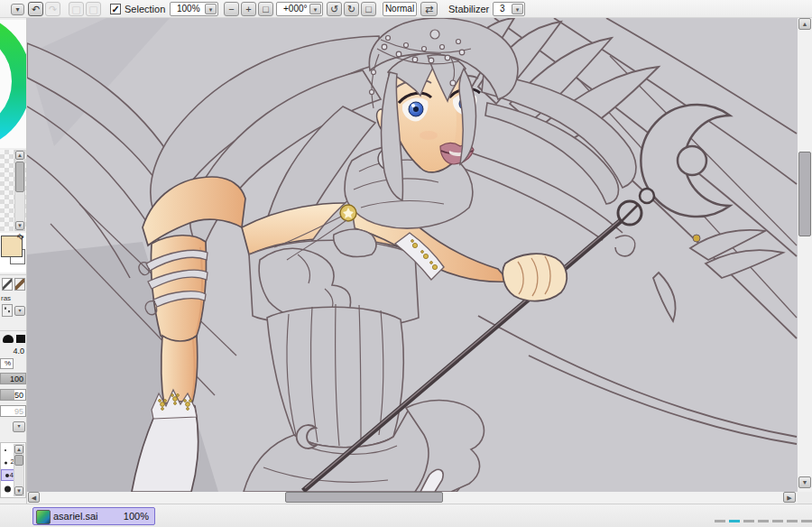  What do you see at coordinates (412, 498) in the screenshot?
I see `horizontal-scrollbar: ◀ ▶` at bounding box center [412, 498].